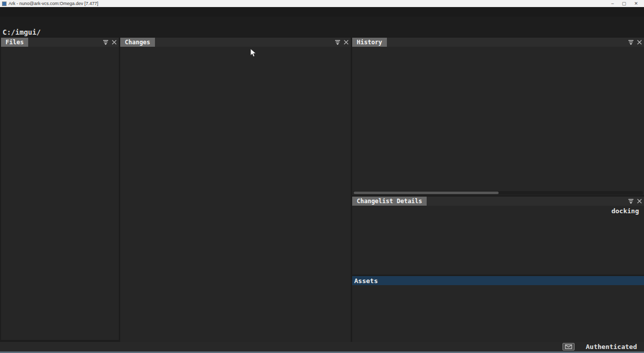 This screenshot has height=353, width=644. Describe the element at coordinates (636, 4) in the screenshot. I see `close-button: ✕` at that location.